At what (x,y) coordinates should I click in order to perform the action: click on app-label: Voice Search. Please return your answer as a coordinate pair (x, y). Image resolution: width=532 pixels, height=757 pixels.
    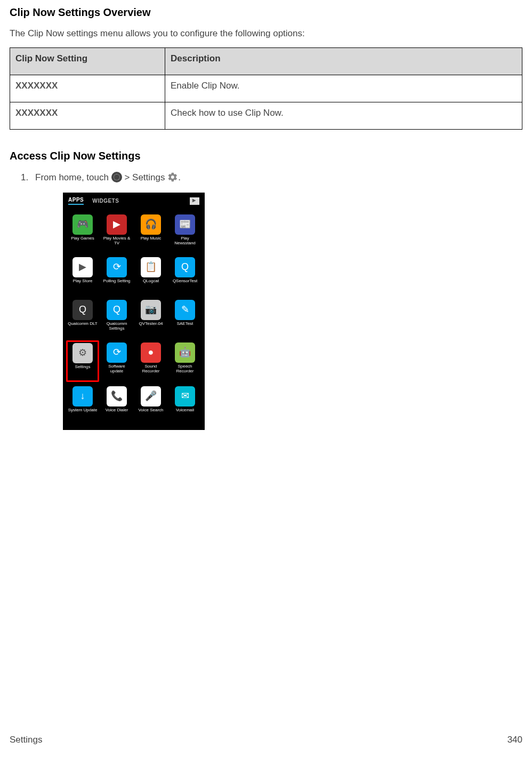
    Looking at the image, I should click on (150, 411).